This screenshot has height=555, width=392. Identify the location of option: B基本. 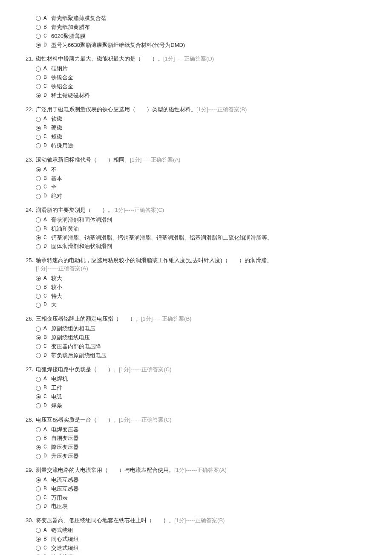
(205, 179).